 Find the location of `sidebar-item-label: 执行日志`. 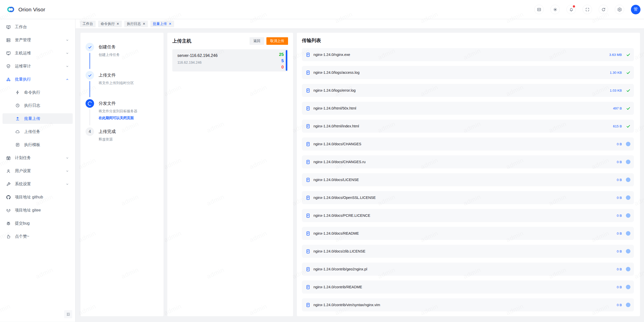

sidebar-item-label: 执行日志 is located at coordinates (32, 106).